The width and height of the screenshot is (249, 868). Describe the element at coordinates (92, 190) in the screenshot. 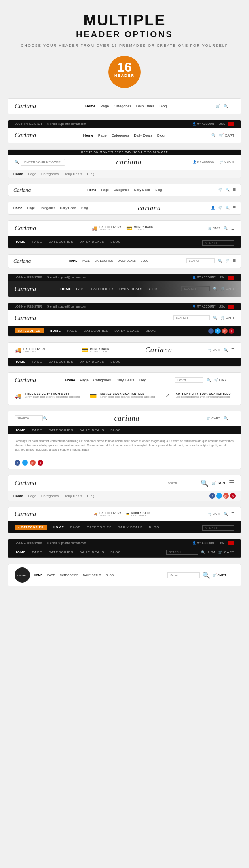

I see `nav-home-4: Home` at that location.